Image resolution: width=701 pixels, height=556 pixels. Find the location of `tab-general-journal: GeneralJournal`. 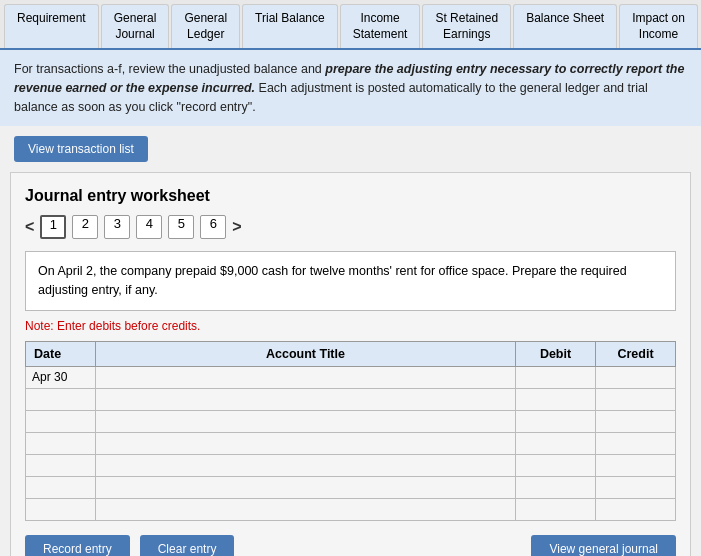

tab-general-journal: GeneralJournal is located at coordinates (136, 26).